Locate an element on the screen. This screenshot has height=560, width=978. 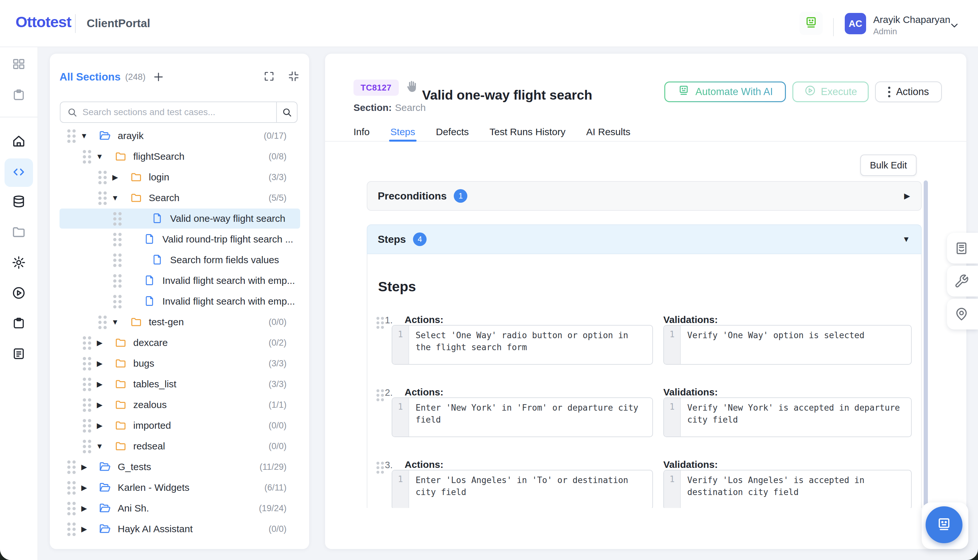
rail-item-plans is located at coordinates (19, 324).